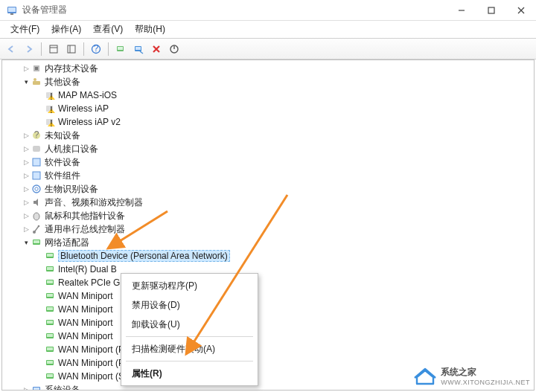  Describe the element at coordinates (189, 305) in the screenshot. I see `ctx-disable-device: 禁用设备(D)` at that location.